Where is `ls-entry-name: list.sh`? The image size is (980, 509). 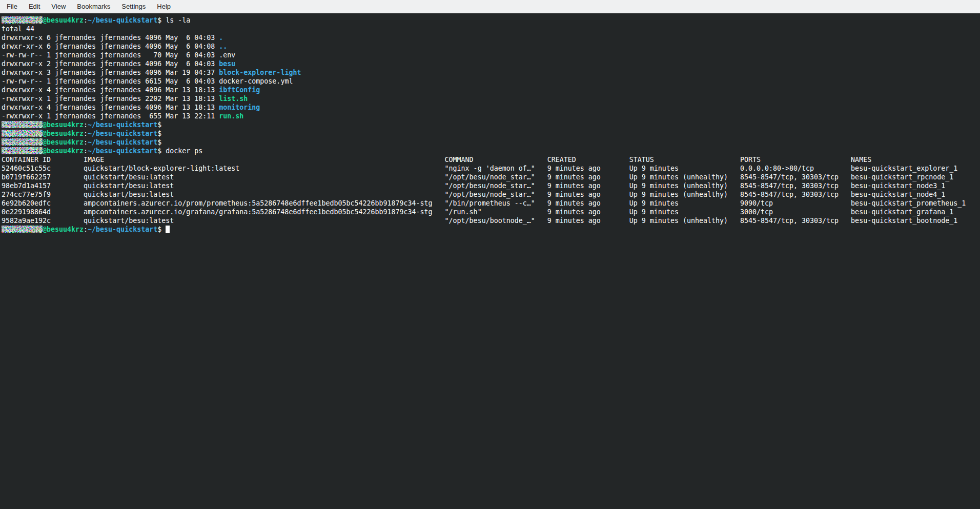
ls-entry-name: list.sh is located at coordinates (233, 98).